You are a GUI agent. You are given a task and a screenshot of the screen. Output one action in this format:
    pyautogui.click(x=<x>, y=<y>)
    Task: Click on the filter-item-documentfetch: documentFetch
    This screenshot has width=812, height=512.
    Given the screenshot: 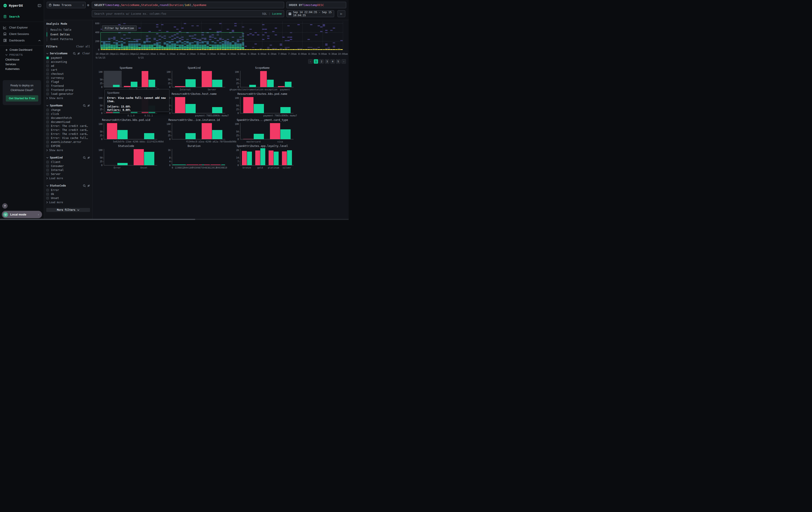 What is the action you would take?
    pyautogui.click(x=68, y=118)
    